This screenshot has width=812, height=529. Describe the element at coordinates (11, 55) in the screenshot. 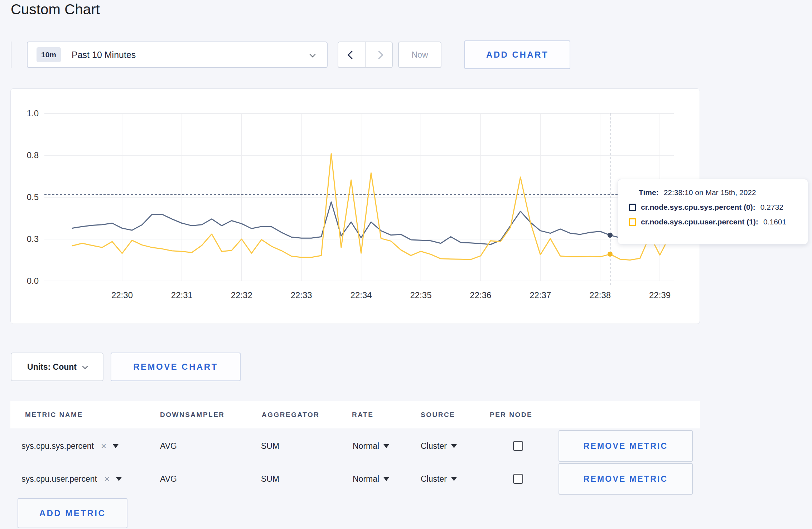

I see `toolbar-divider` at that location.